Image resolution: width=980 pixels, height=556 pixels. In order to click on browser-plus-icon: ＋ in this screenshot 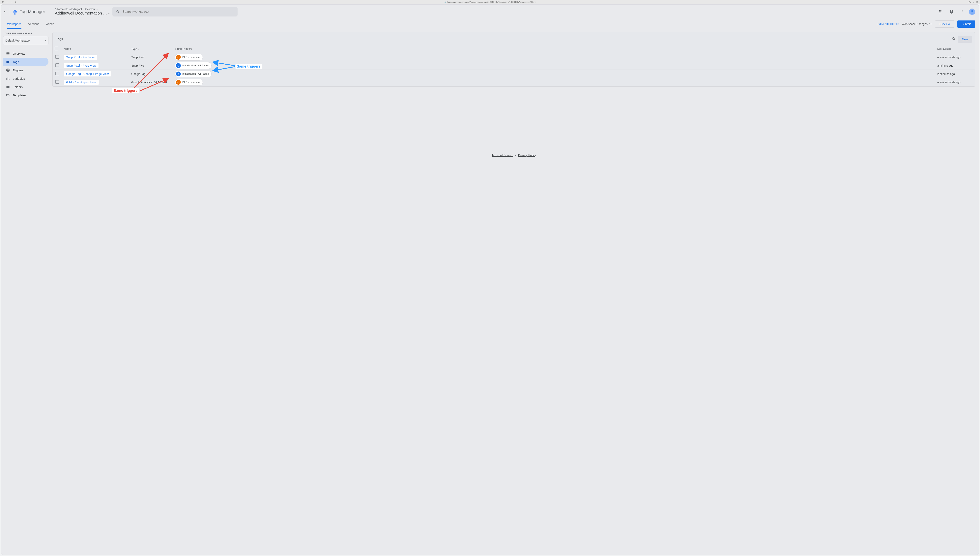, I will do `click(973, 2)`.